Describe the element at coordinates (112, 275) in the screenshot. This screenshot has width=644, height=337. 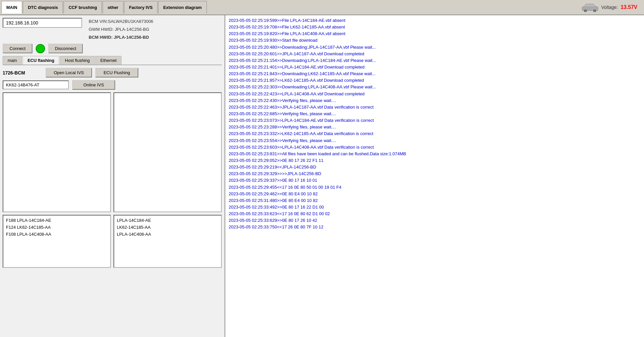
I see `bottom-list-panels: F188 LPLA-14C184-AEF124 LK62-14C185-AAF1…` at that location.